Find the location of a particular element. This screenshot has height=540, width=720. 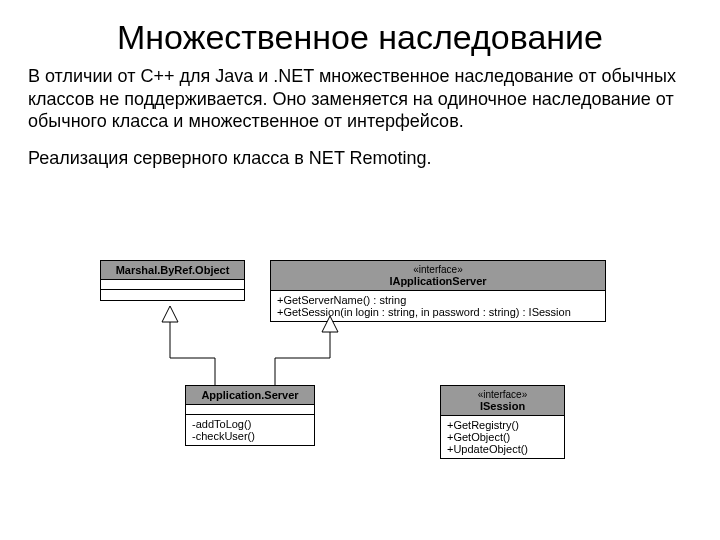

operation-row: +GetSession(in login : string, in passwo… is located at coordinates (438, 312).